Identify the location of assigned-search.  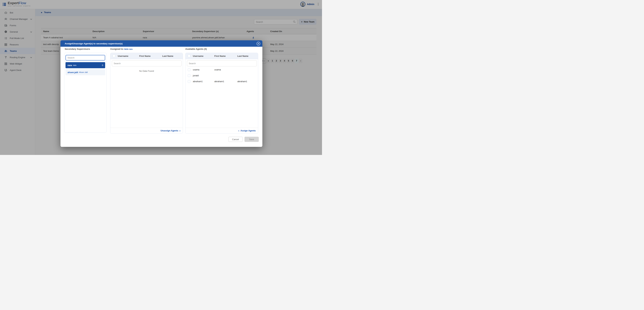
(146, 63).